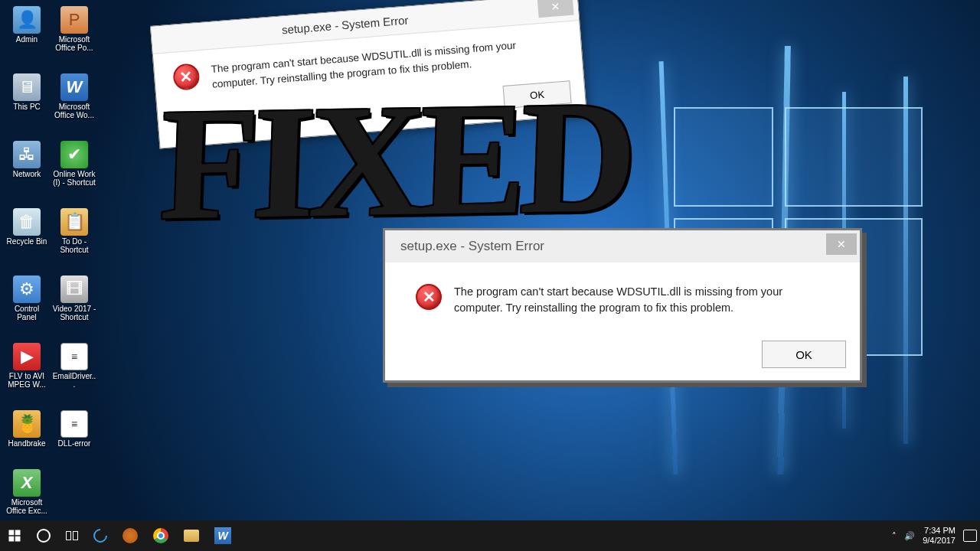 Image resolution: width=980 pixels, height=551 pixels. I want to click on word-icon: W, so click(223, 536).